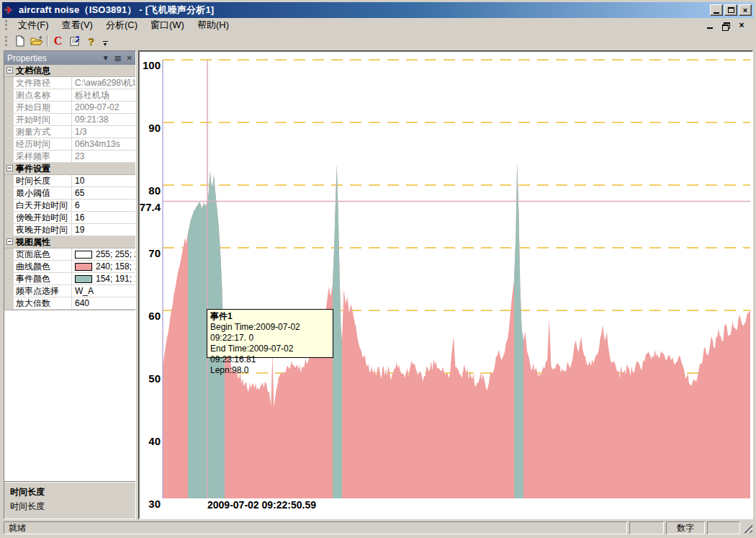  I want to click on status-message: 就绪, so click(315, 528).